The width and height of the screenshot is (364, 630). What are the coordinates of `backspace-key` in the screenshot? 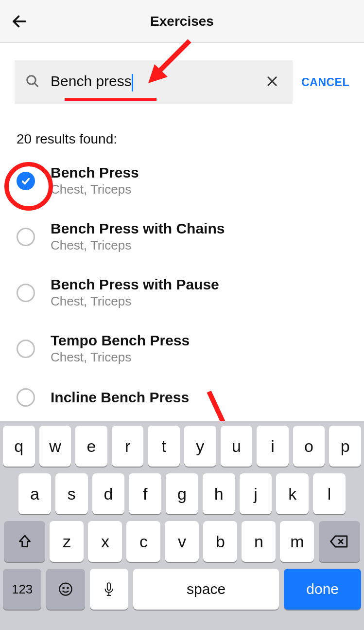 It's located at (339, 541).